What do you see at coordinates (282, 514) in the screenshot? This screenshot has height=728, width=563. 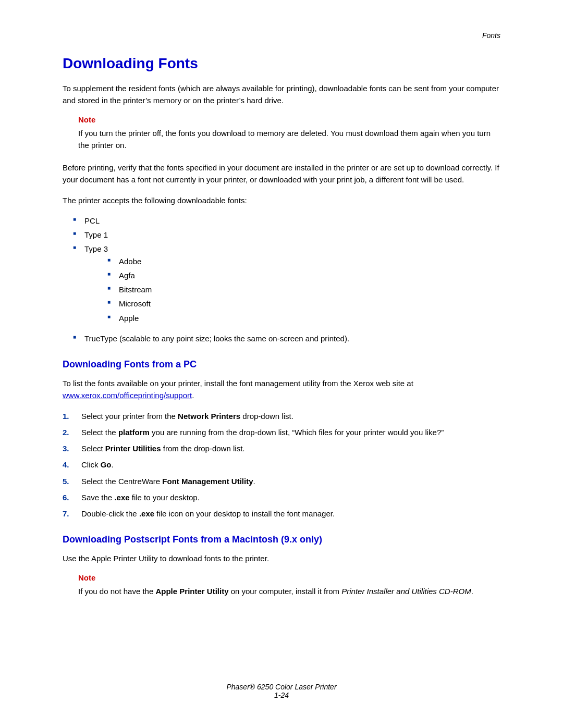 I see `step-7: Double-click the .exe file icon on your …` at bounding box center [282, 514].